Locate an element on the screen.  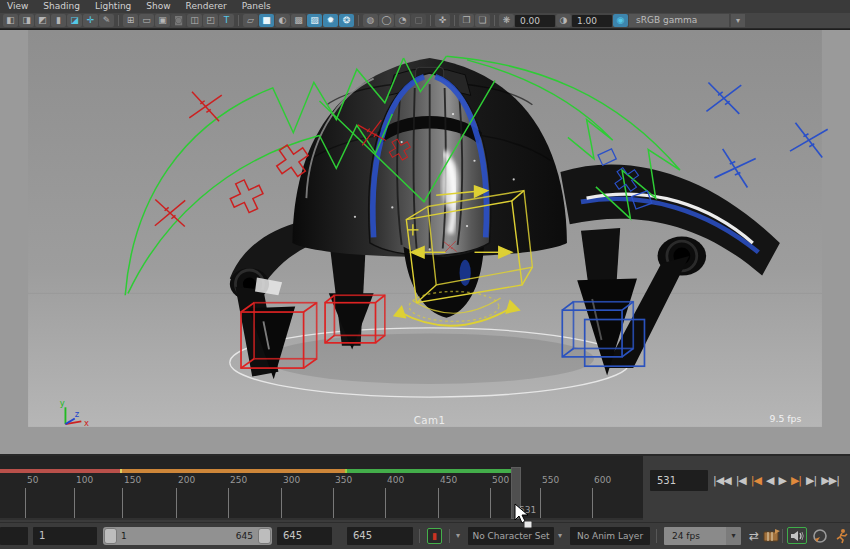
character-set-arrow-icon: ▾ is located at coordinates (458, 536).